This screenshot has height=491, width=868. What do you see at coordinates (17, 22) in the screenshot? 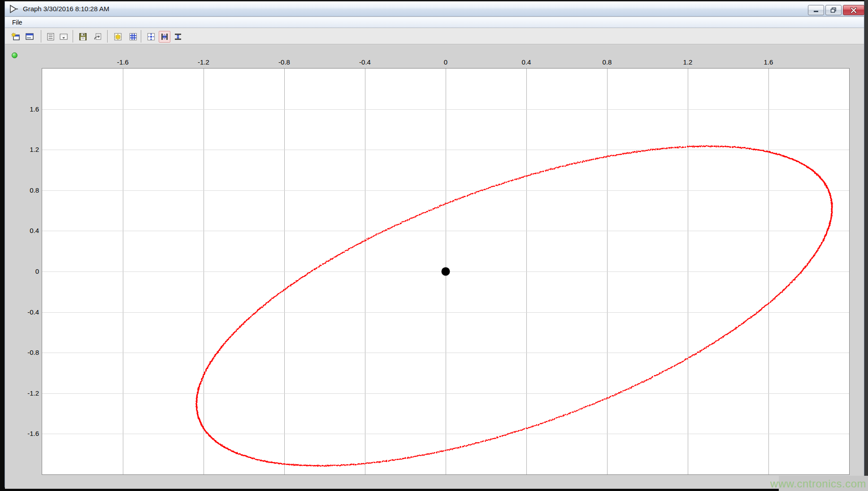
I see `menu-file: File` at bounding box center [17, 22].